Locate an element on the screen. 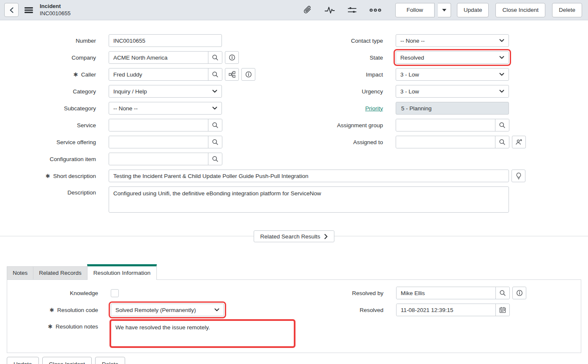 The width and height of the screenshot is (588, 364). configuration-item-lookup-button is located at coordinates (215, 159).